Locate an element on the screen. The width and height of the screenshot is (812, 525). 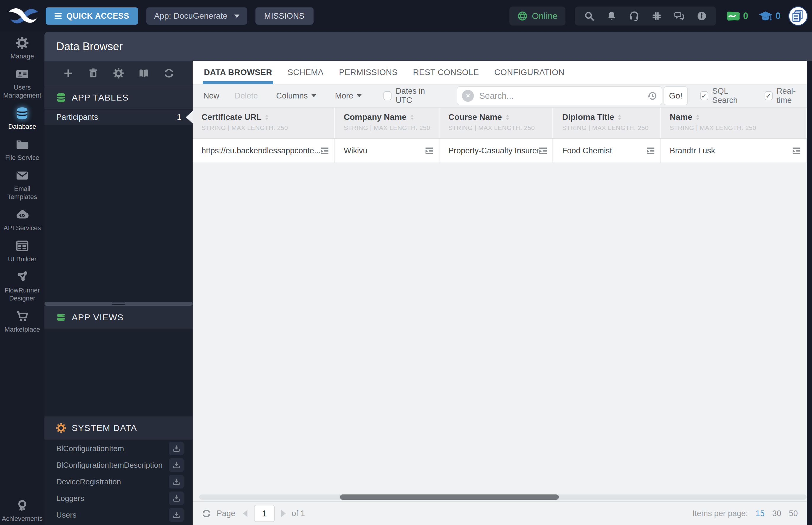
page-total-label: of 1 is located at coordinates (298, 513).